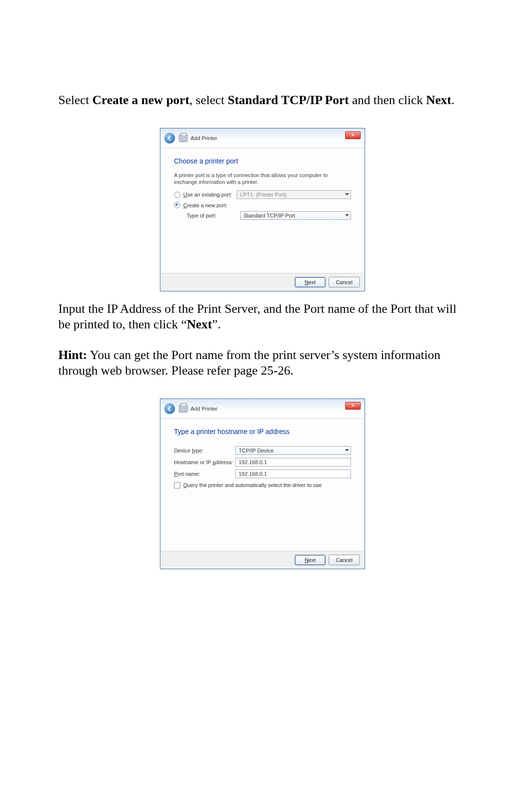 This screenshot has width=525, height=812. I want to click on hostname-input: 192.168.0.1, so click(293, 462).